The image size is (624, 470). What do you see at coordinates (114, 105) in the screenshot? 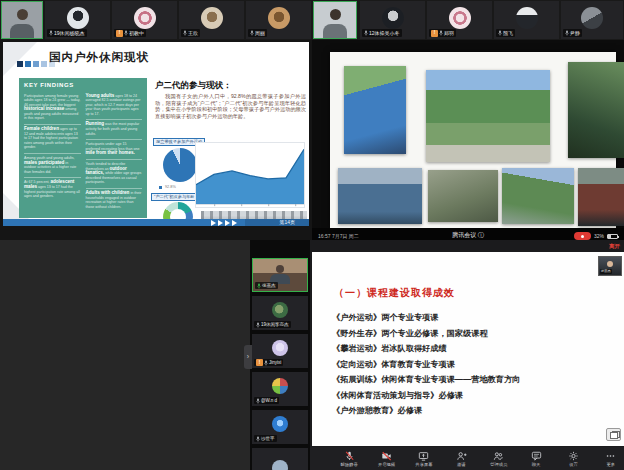
I see `key-finding: Young adults ages 18 to 24 averaged 82.5…` at bounding box center [114, 105].